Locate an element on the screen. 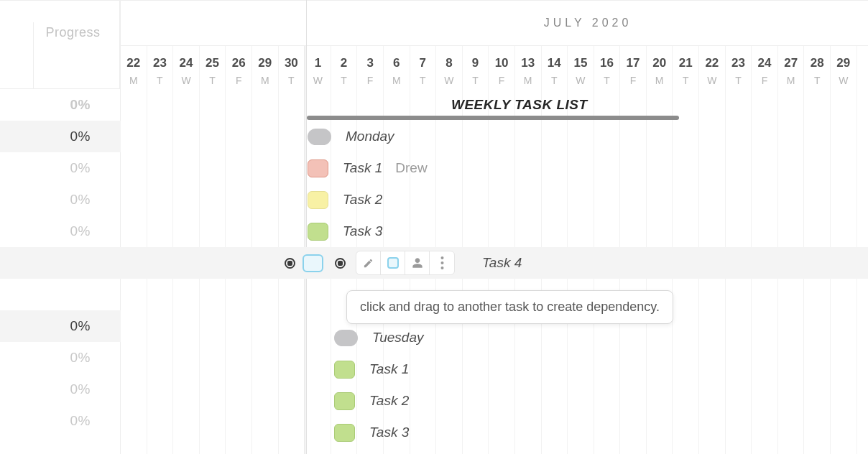 This screenshot has width=868, height=454. month-label: JULY 2020 is located at coordinates (588, 23).